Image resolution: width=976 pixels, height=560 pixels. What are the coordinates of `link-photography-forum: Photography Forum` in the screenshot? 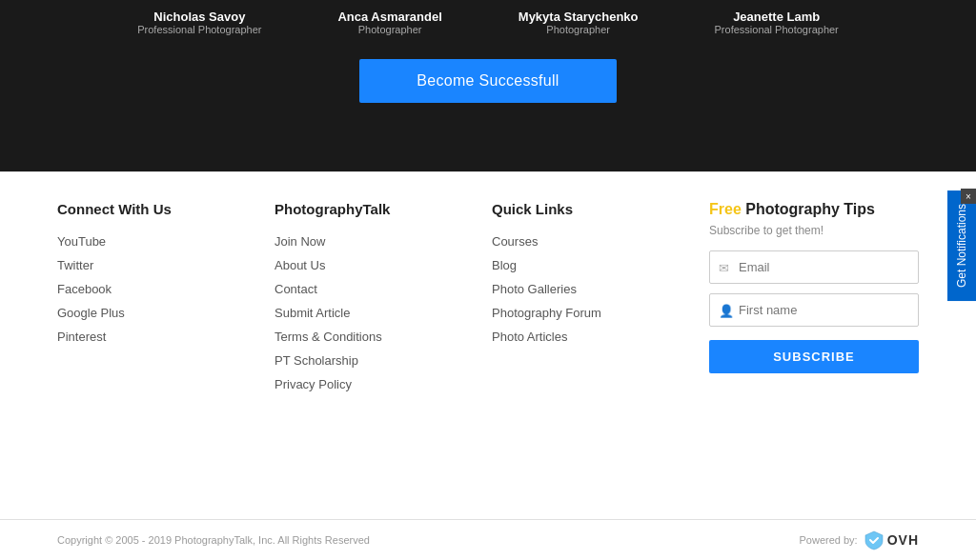 It's located at (600, 312).